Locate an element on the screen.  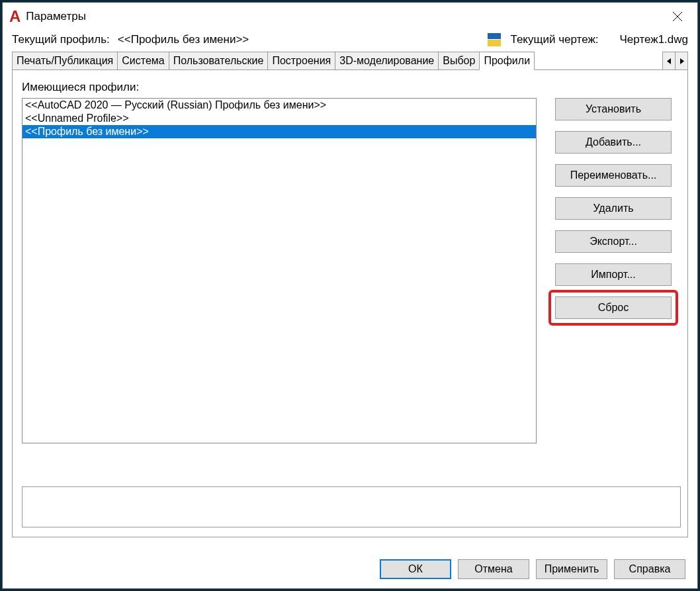
close-icon is located at coordinates (678, 17).